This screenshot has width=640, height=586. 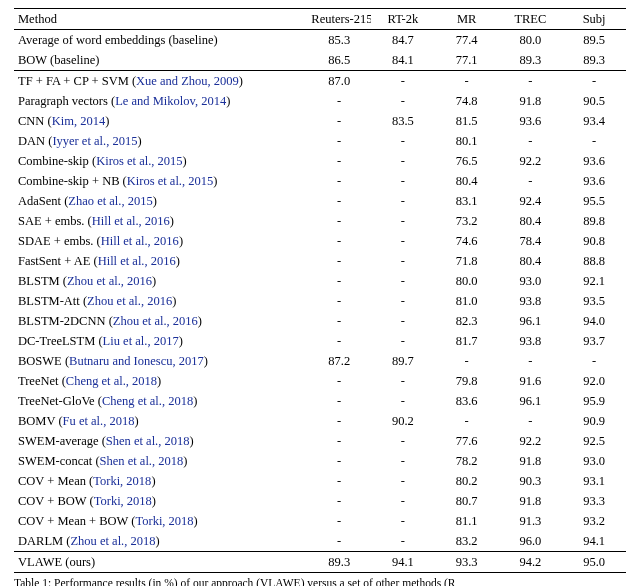 I want to click on table-row: Average of word embeddings (baseline)85.…, so click(x=320, y=40).